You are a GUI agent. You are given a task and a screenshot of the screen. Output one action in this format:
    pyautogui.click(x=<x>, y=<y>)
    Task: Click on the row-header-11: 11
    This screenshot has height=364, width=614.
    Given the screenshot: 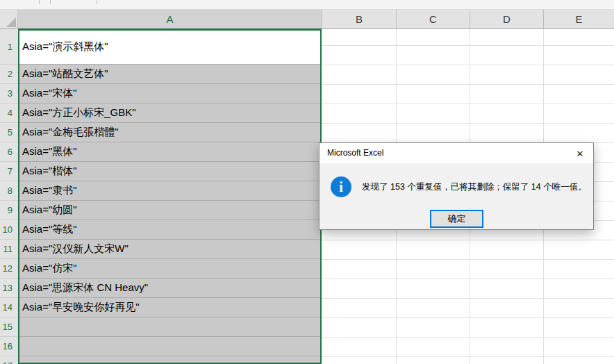 What is the action you would take?
    pyautogui.click(x=9, y=249)
    